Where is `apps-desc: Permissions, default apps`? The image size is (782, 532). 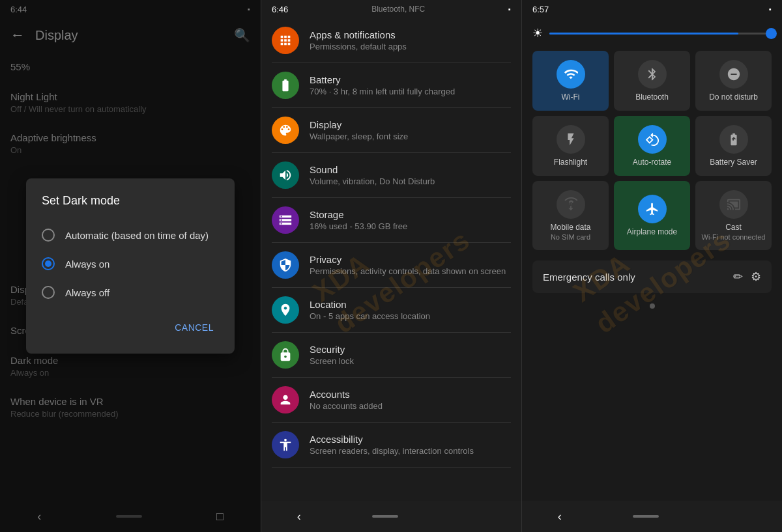 apps-desc: Permissions, default apps is located at coordinates (411, 47).